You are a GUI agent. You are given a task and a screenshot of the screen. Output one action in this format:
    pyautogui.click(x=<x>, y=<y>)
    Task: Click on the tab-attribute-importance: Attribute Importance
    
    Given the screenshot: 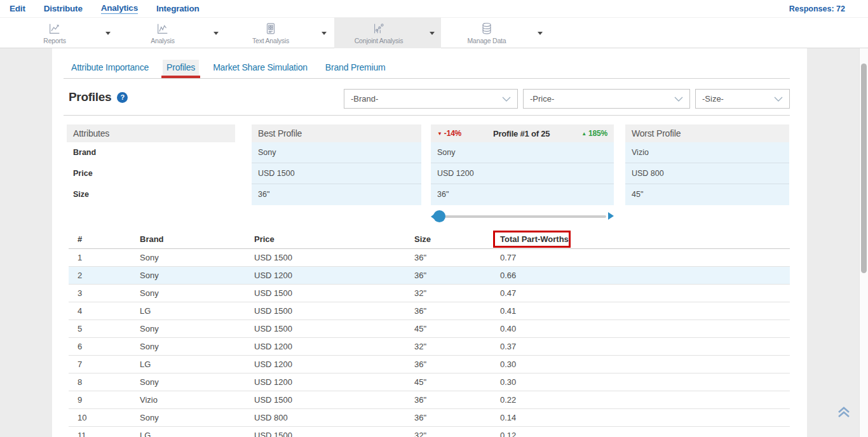 What is the action you would take?
    pyautogui.click(x=110, y=69)
    